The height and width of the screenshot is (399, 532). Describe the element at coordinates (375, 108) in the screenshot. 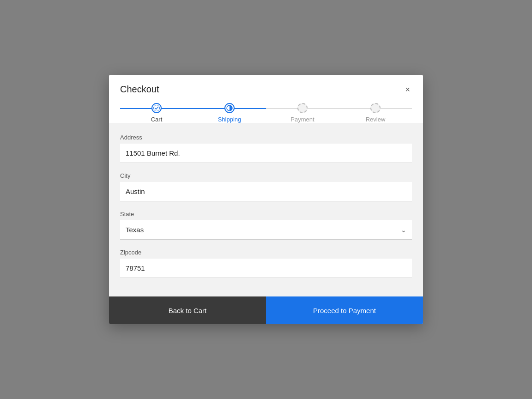

I see `step-icon-review` at that location.